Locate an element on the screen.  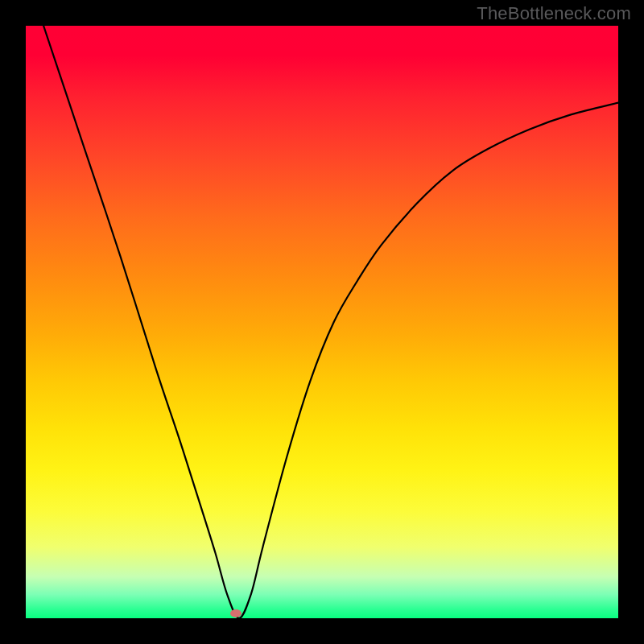
minimum-marker is located at coordinates (236, 613).